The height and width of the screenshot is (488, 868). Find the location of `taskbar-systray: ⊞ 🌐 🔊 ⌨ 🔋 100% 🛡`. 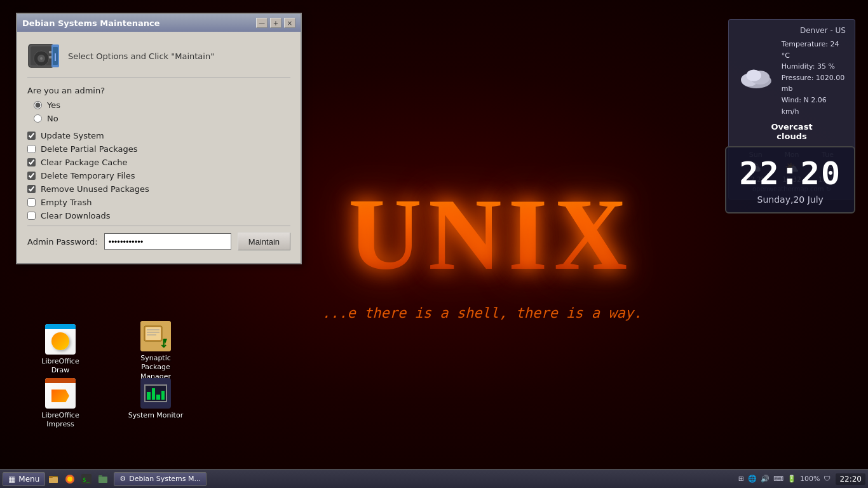

taskbar-systray: ⊞ 🌐 🔊 ⌨ 🔋 100% 🛡 is located at coordinates (785, 479).